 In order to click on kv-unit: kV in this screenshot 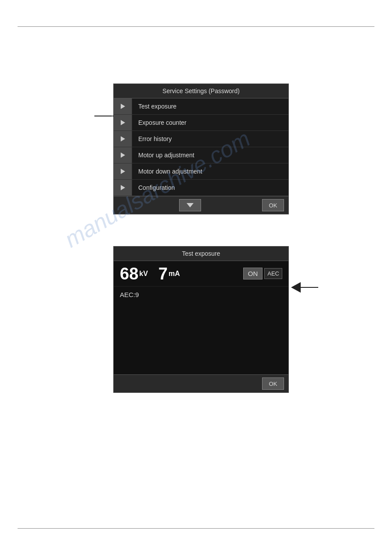, I will do `click(144, 274)`.